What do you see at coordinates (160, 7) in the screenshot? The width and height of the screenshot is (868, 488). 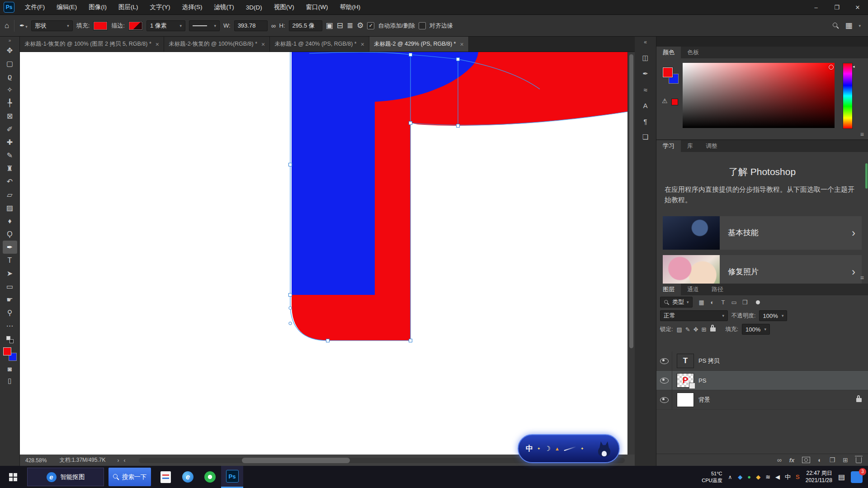 I see `menu-item: 文字(Y)` at bounding box center [160, 7].